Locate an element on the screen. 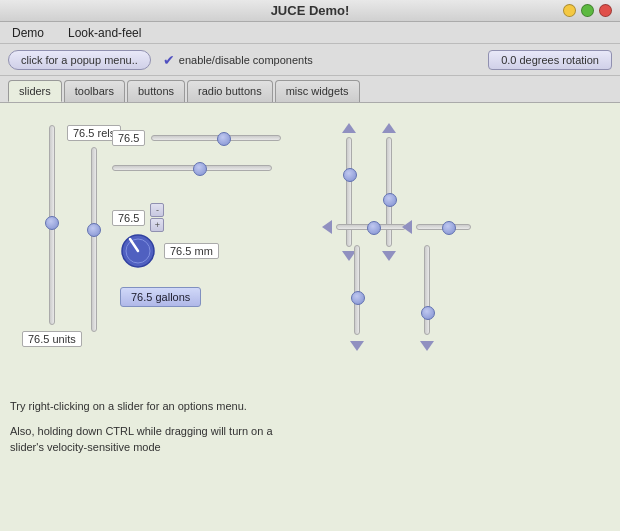  arrow-vslider1-container is located at coordinates (349, 192).